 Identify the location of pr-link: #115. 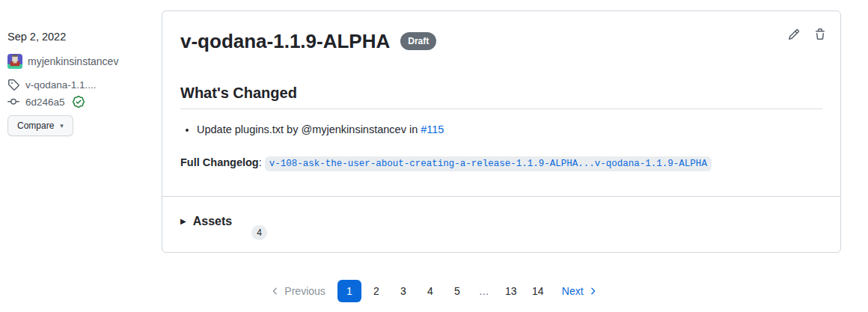
(433, 129).